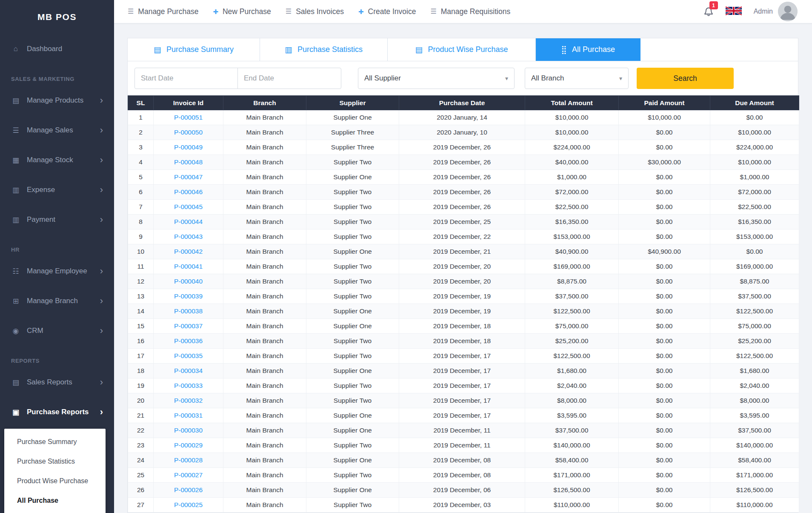 This screenshot has height=513, width=812. Describe the element at coordinates (464, 118) in the screenshot. I see `table-row: 1P-000051Main BranchSupplier One2020 Jan…` at that location.